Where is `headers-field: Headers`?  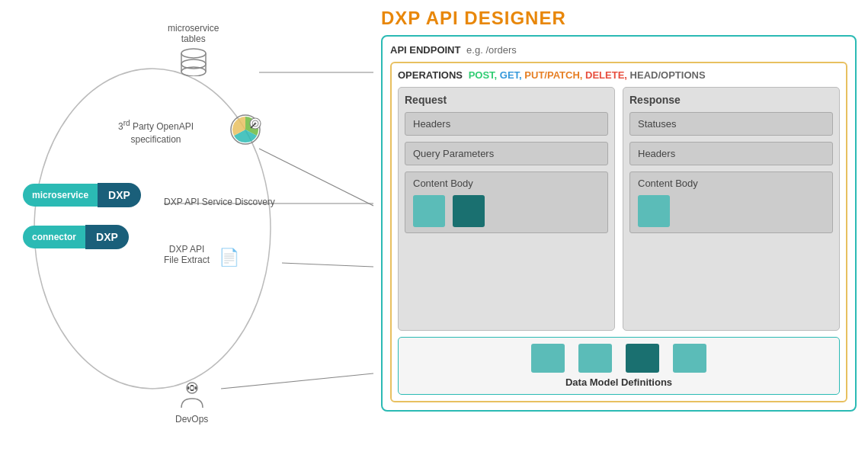
headers-field: Headers is located at coordinates (506, 123).